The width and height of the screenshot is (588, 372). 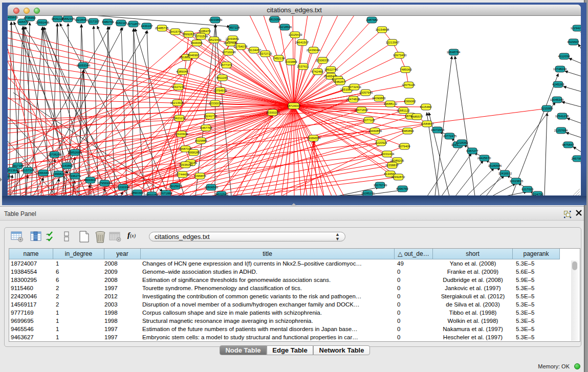 What do you see at coordinates (222, 78) in the screenshot?
I see `svg-text: 8811165` at bounding box center [222, 78].